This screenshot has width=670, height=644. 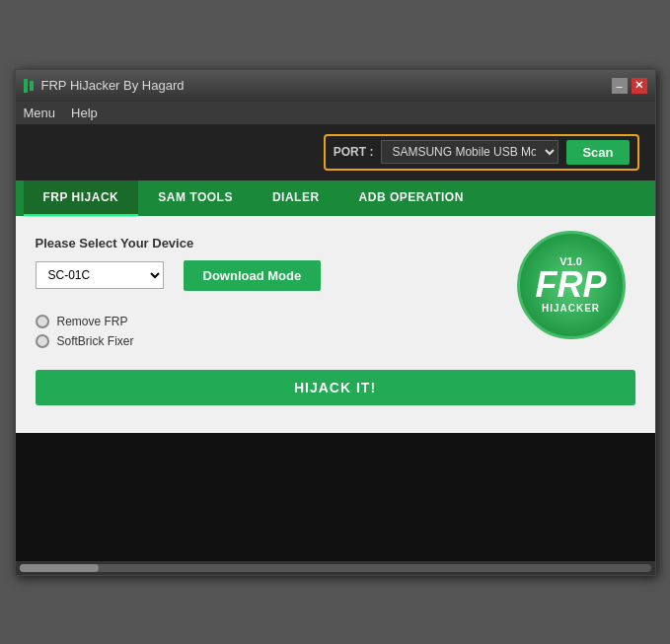 What do you see at coordinates (570, 308) in the screenshot?
I see `frp-sub-text: HIJACKER` at bounding box center [570, 308].